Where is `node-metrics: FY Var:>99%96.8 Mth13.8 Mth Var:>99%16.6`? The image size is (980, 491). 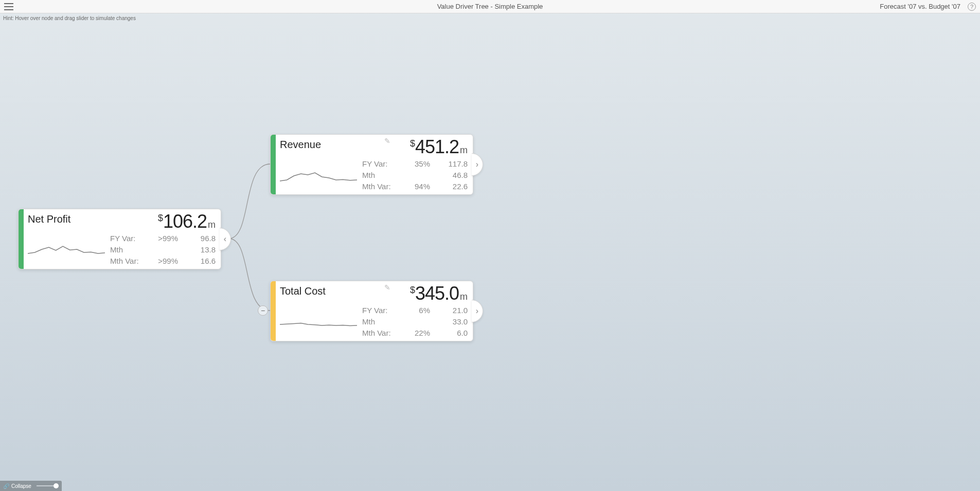
node-metrics: FY Var:>99%96.8 Mth13.8 Mth Var:>99%16.6 is located at coordinates (163, 250).